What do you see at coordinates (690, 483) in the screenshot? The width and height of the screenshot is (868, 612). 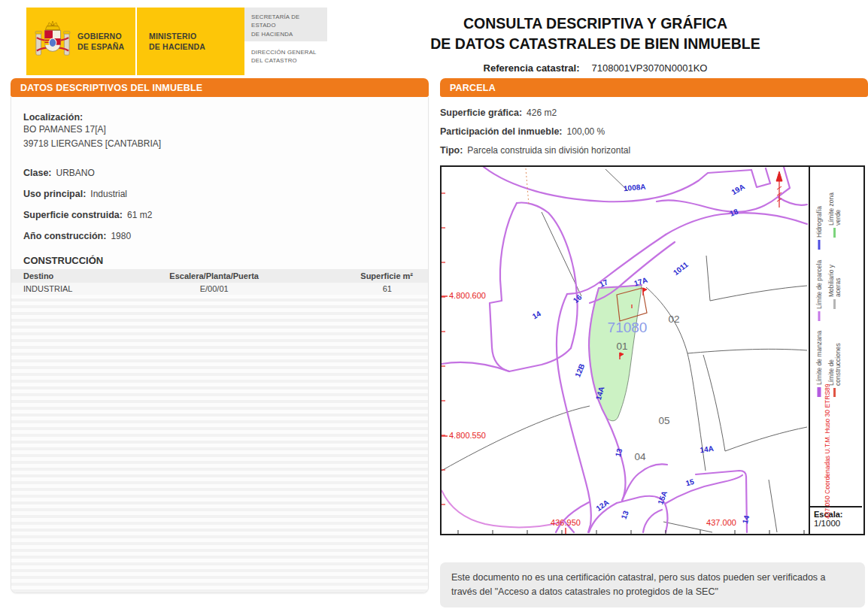 I see `svg-text: 15` at bounding box center [690, 483].